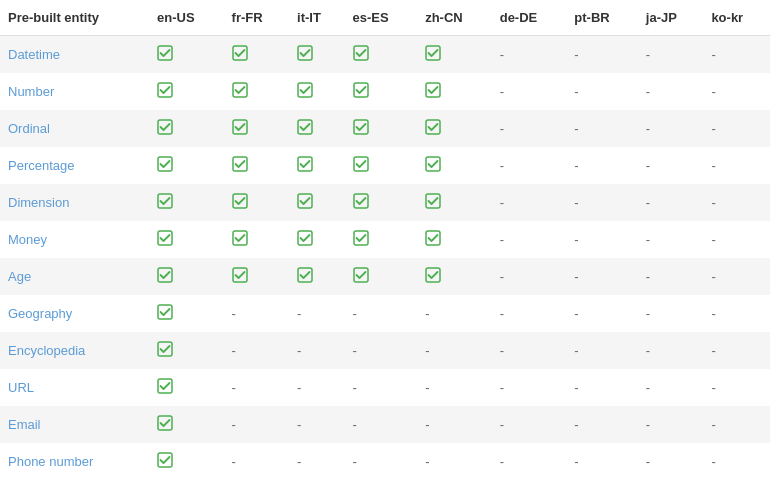  What do you see at coordinates (385, 388) in the screenshot?
I see `table-row: URL --------` at bounding box center [385, 388].